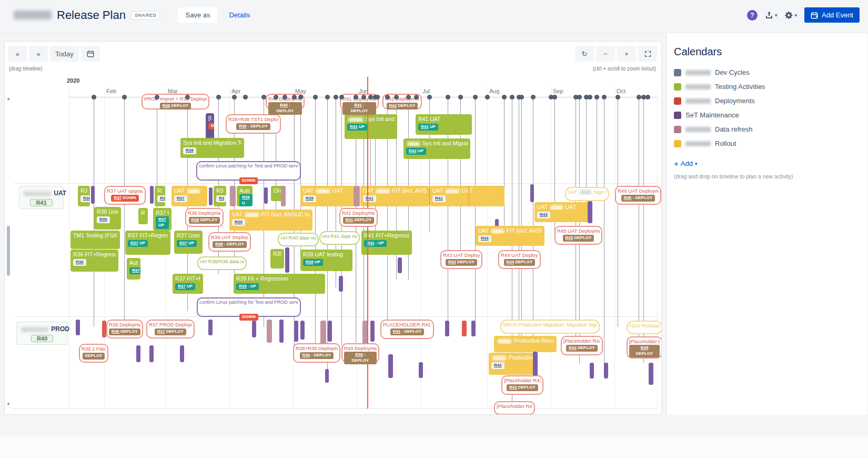 This screenshot has width=868, height=458. I want to click on event-uat: UAT R37, so click(189, 196).